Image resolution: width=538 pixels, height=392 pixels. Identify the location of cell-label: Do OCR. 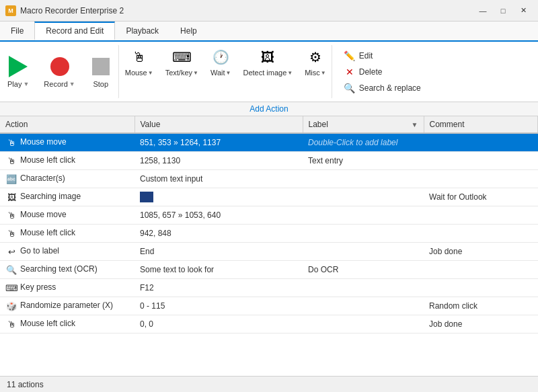
(363, 270).